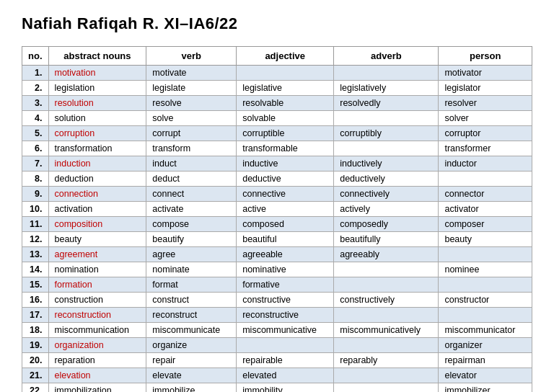  Describe the element at coordinates (97, 388) in the screenshot. I see `abstract-noun: immobilization` at that location.